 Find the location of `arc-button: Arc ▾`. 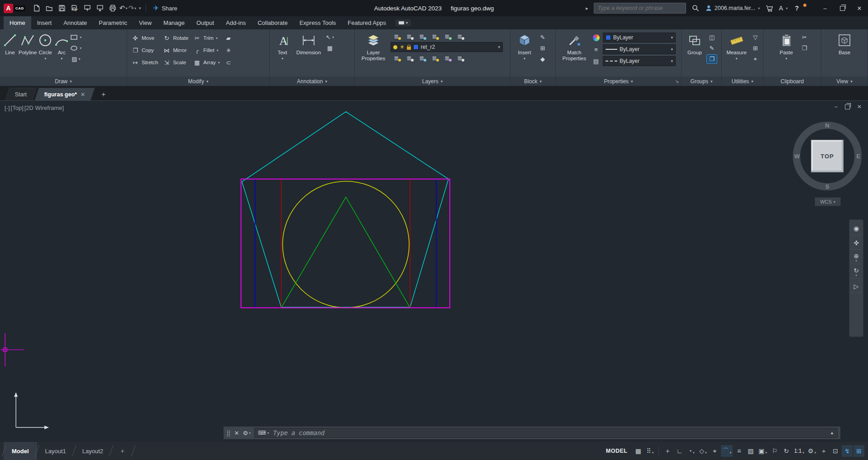

arc-button: Arc ▾ is located at coordinates (62, 53).